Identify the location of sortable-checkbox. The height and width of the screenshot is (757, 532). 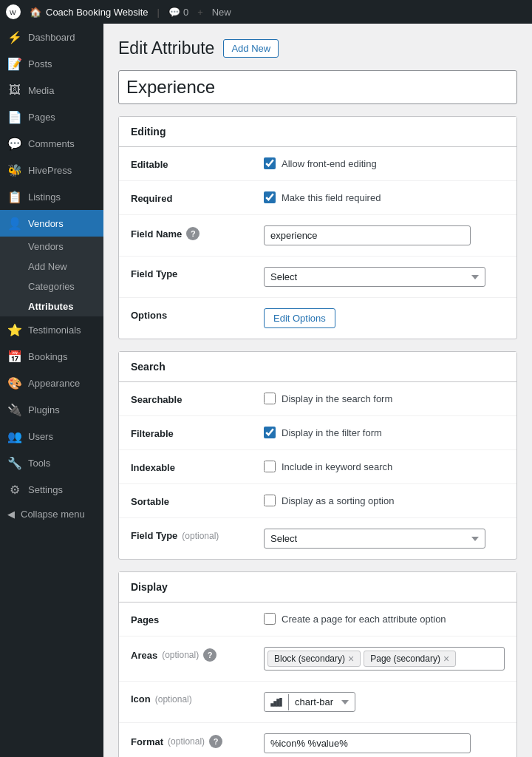
(270, 500).